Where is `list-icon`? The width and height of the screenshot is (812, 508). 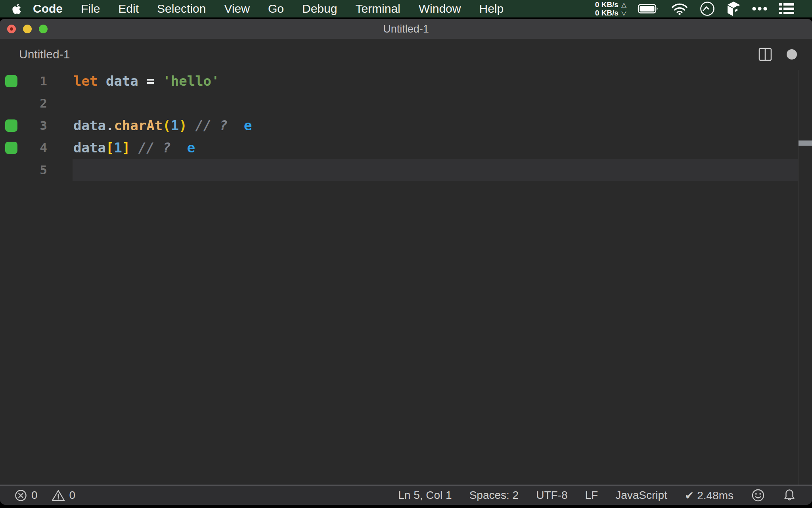
list-icon is located at coordinates (787, 9).